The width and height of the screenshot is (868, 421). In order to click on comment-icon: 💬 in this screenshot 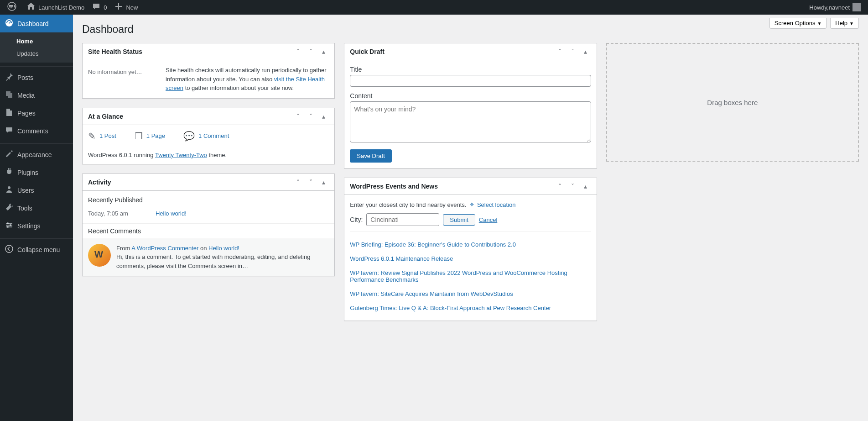, I will do `click(189, 136)`.